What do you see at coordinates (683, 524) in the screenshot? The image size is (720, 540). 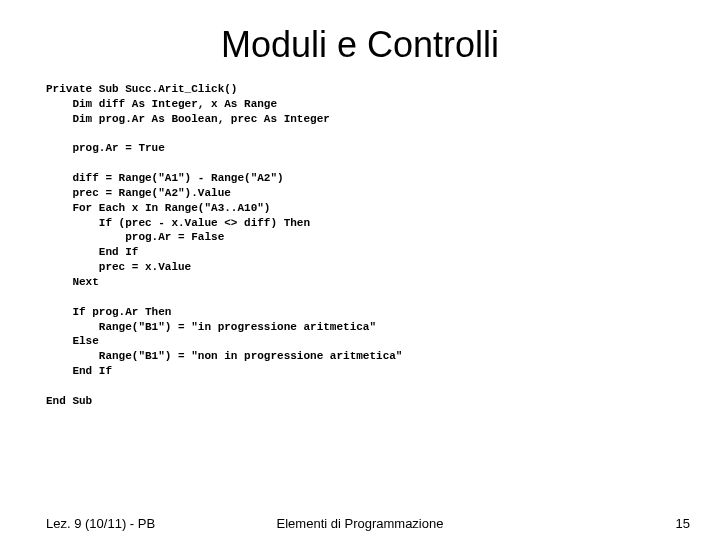 I see `footer-page-number: 15` at bounding box center [683, 524].